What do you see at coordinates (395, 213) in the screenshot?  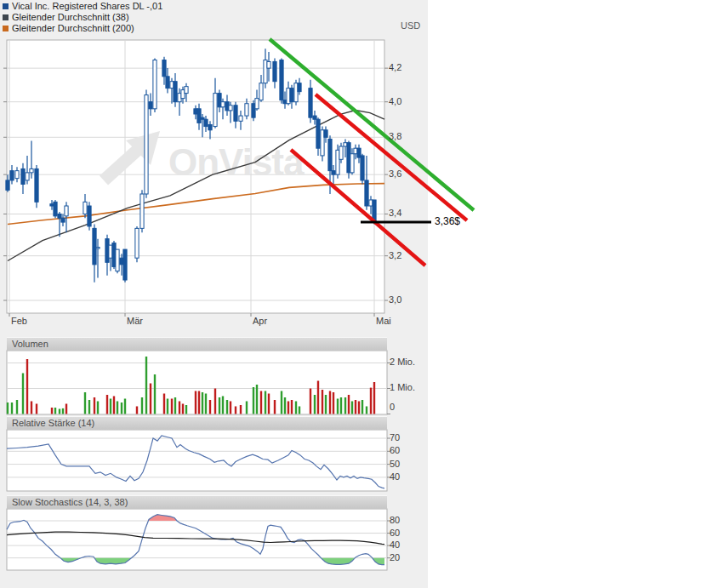 I see `y-axis-price-label: 3,4` at bounding box center [395, 213].